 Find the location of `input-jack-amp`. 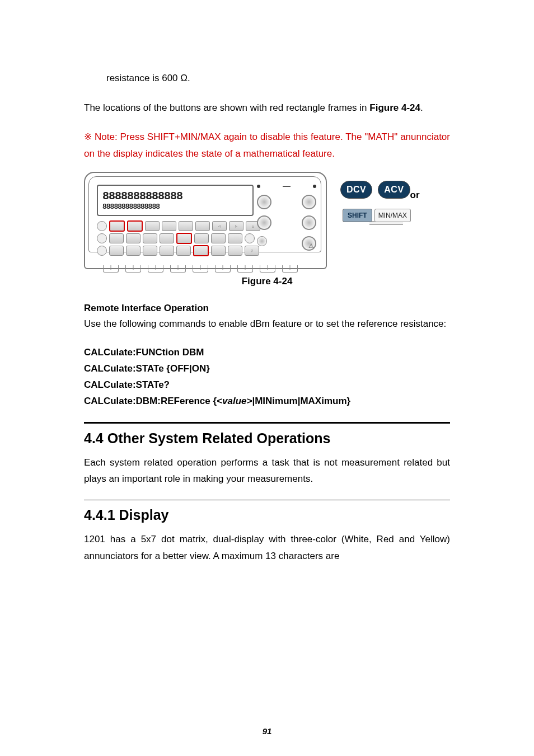

input-jack-amp is located at coordinates (262, 241).